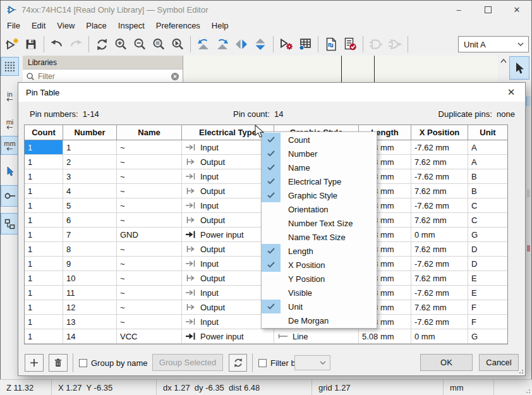 The width and height of the screenshot is (532, 395). Describe the element at coordinates (220, 26) in the screenshot. I see `menu-help: Help` at that location.